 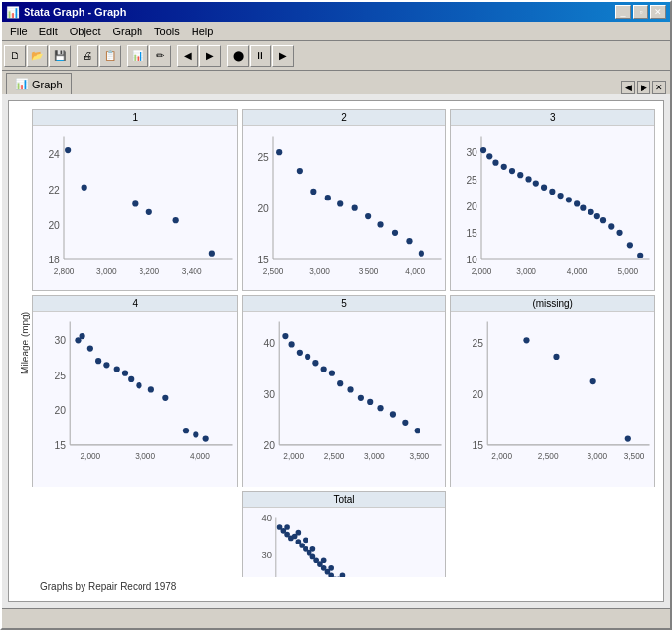 I want to click on tab-next-button: ▶, so click(x=644, y=87).